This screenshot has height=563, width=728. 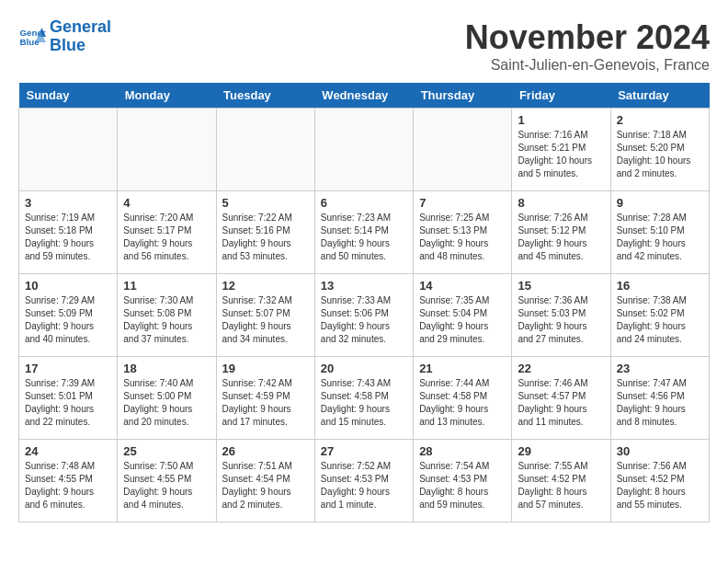 I want to click on day-info: Sunrise: 7:38 AM Sunset: 5:02 PM Dayligh…, so click(x=660, y=320).